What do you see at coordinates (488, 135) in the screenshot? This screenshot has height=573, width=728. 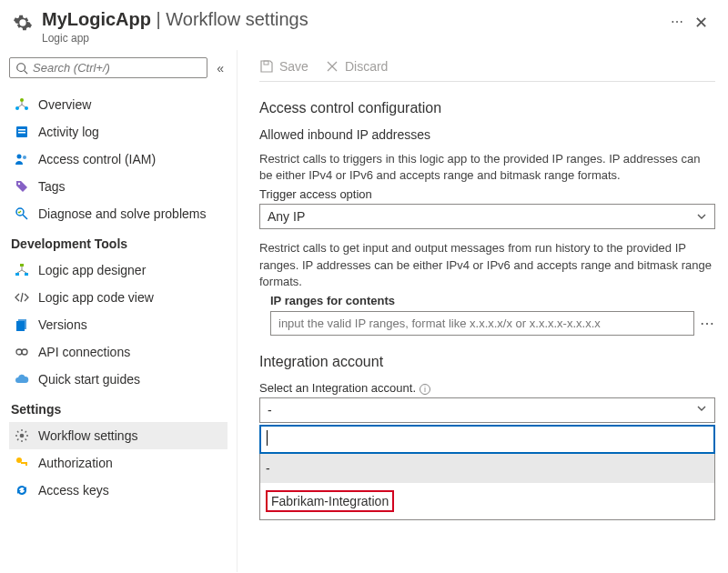 I see `allowed-ip-heading: Allowed inbound IP addresses` at bounding box center [488, 135].